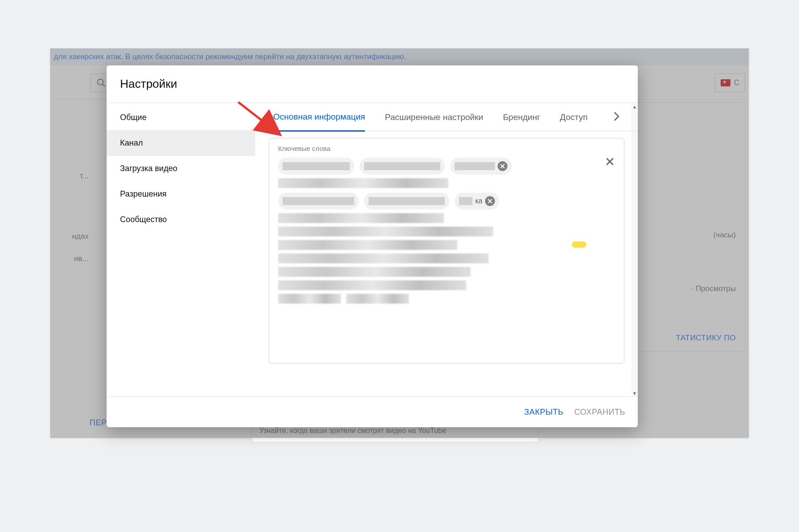  Describe the element at coordinates (181, 168) in the screenshot. I see `sidebar-item-upload: Загрузка видео` at that location.